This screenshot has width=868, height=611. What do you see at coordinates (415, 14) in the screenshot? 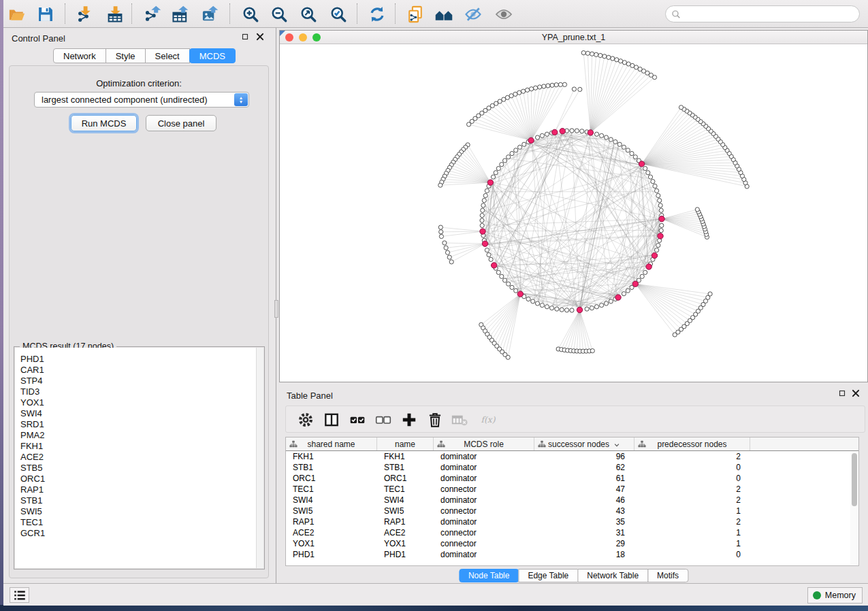
I see `network-from-selection-button` at bounding box center [415, 14].